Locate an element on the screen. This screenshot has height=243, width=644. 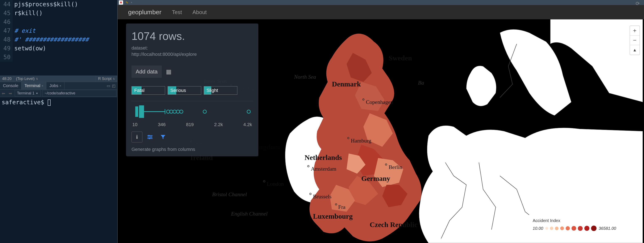
window-icon: ▫ is located at coordinates (132, 2).